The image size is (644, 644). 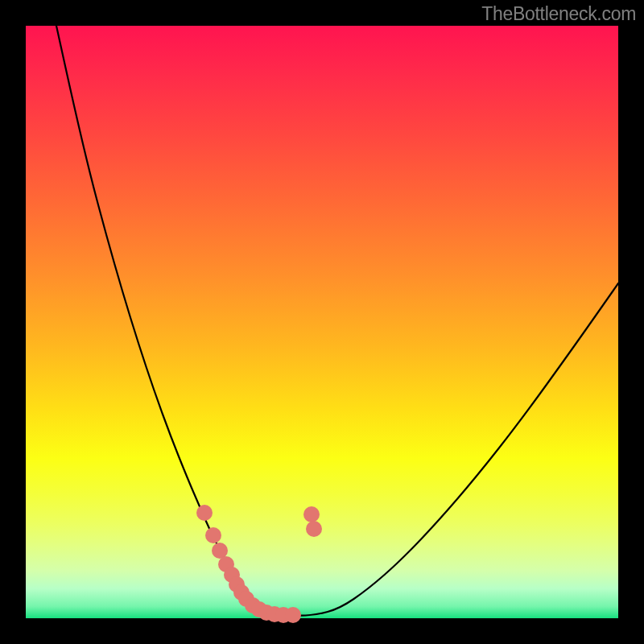 What do you see at coordinates (259, 564) in the screenshot?
I see `marker-group` at bounding box center [259, 564].